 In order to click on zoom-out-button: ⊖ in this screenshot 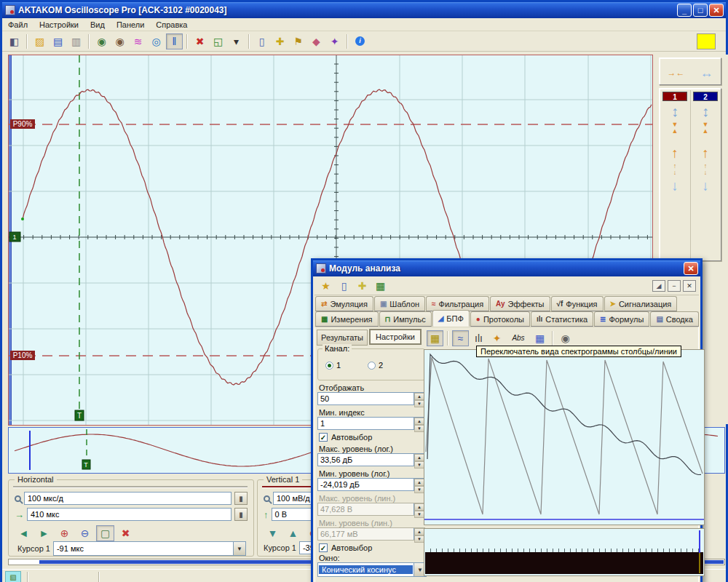, I will do `click(84, 533)`.